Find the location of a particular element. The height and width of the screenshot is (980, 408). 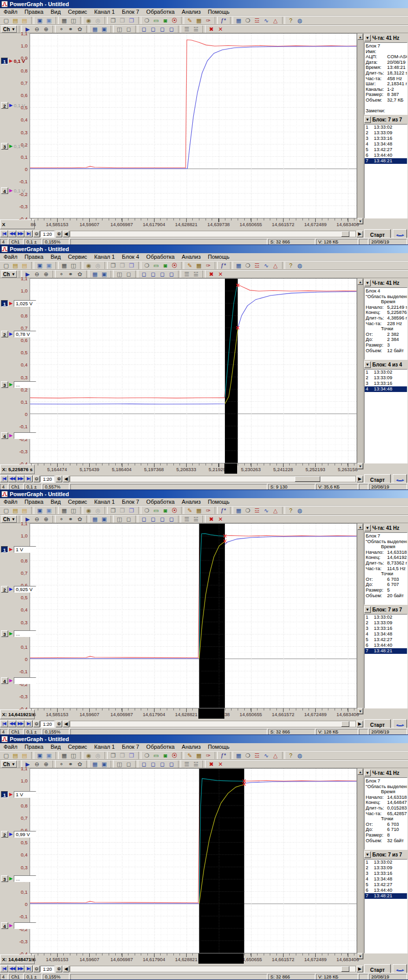

overlay-view-icon: ☱ is located at coordinates (196, 29).